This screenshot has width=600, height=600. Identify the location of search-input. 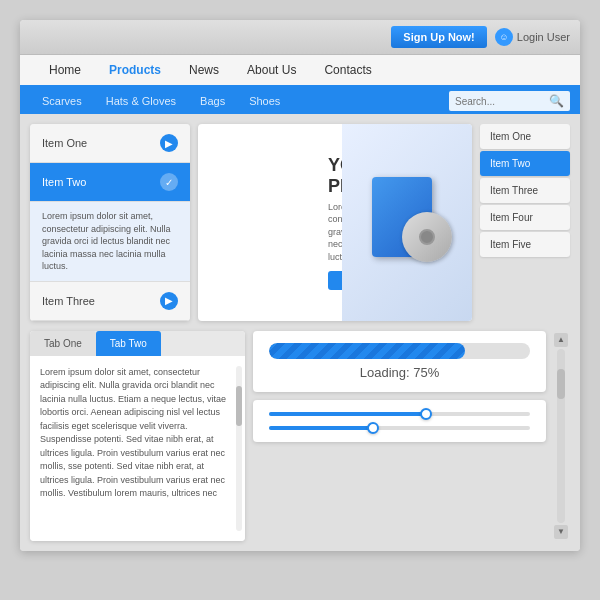
(500, 102).